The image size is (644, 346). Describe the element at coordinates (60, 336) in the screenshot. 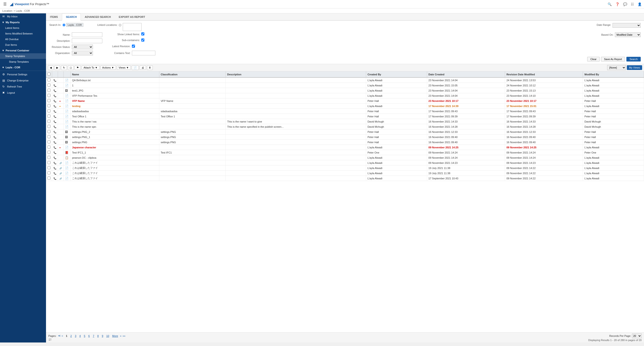

I see `page-first-icon: ≪` at that location.